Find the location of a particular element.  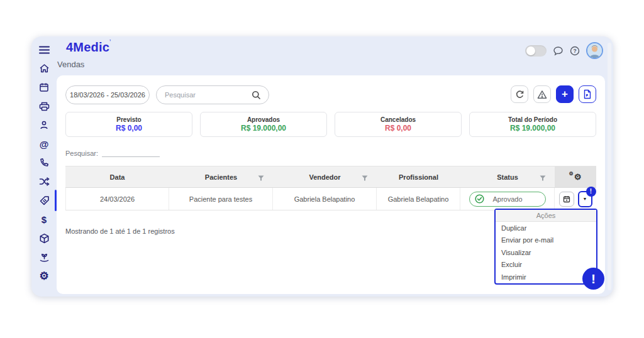

sidebar: @ $ ⚙ is located at coordinates (44, 166).